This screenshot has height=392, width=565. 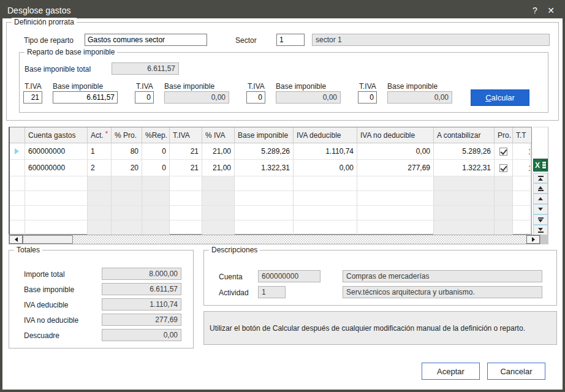 What do you see at coordinates (540, 229) in the screenshot?
I see `last-record-icon` at bounding box center [540, 229].